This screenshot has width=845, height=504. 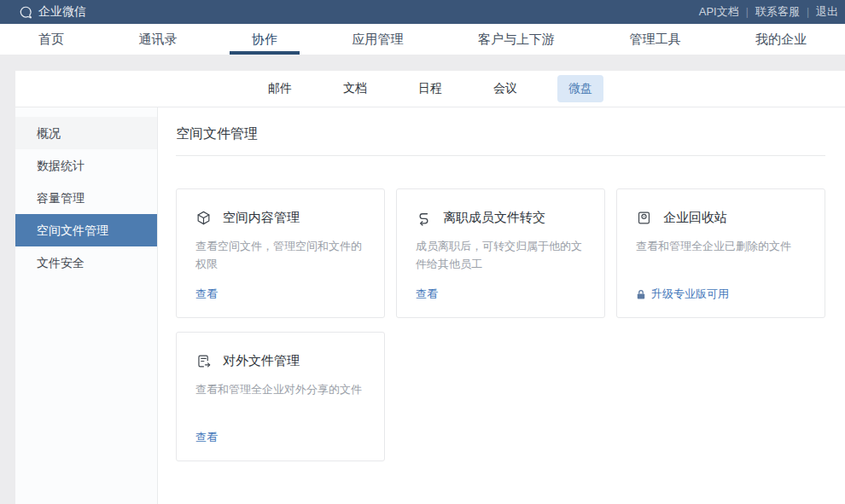 I want to click on nav-item-customers-upstream-downstream: 客户与上下游, so click(x=516, y=39).